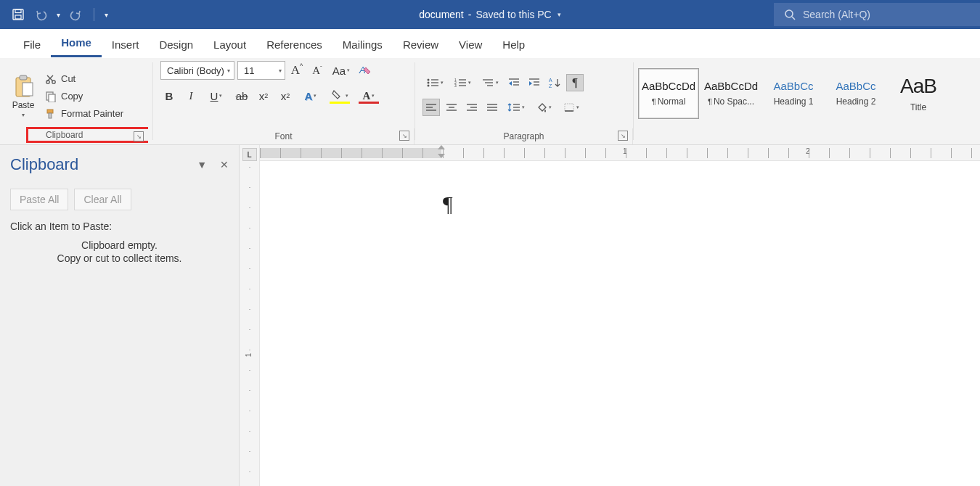  What do you see at coordinates (516, 107) in the screenshot?
I see `line-spacing-button: ▾` at bounding box center [516, 107].